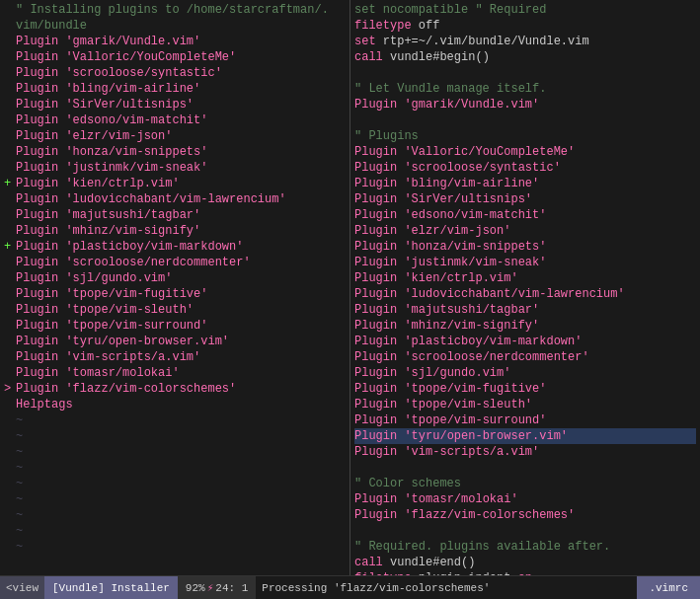 The width and height of the screenshot is (700, 599). Describe the element at coordinates (525, 247) in the screenshot. I see `right-line-15: Plugin 'honza/vim-snippets'` at that location.